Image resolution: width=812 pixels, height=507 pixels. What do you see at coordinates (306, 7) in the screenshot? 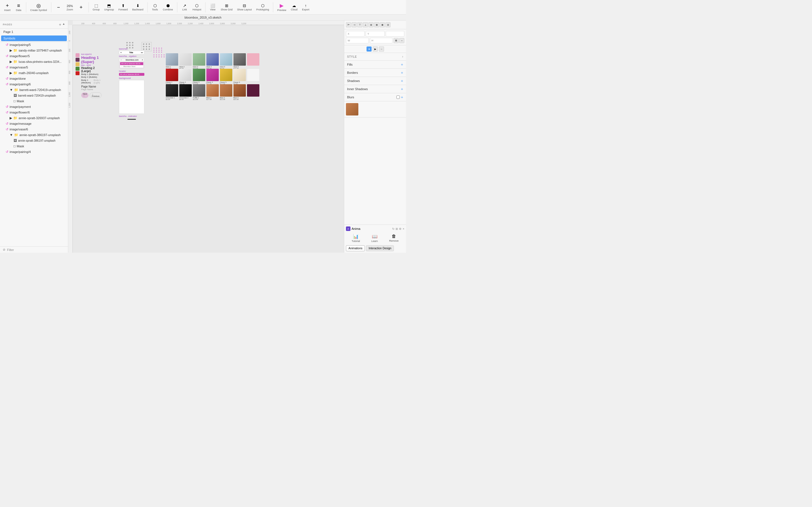
I see `export-button: ↑ Export` at bounding box center [306, 7].